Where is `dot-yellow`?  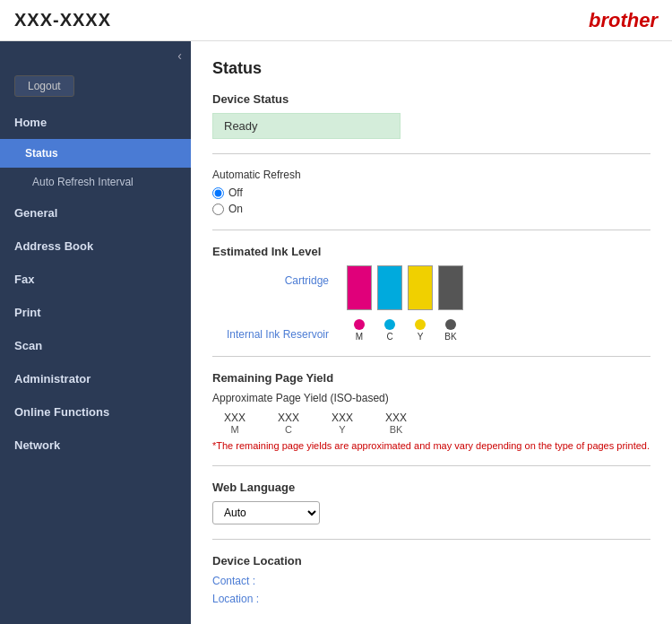
dot-yellow is located at coordinates (420, 325).